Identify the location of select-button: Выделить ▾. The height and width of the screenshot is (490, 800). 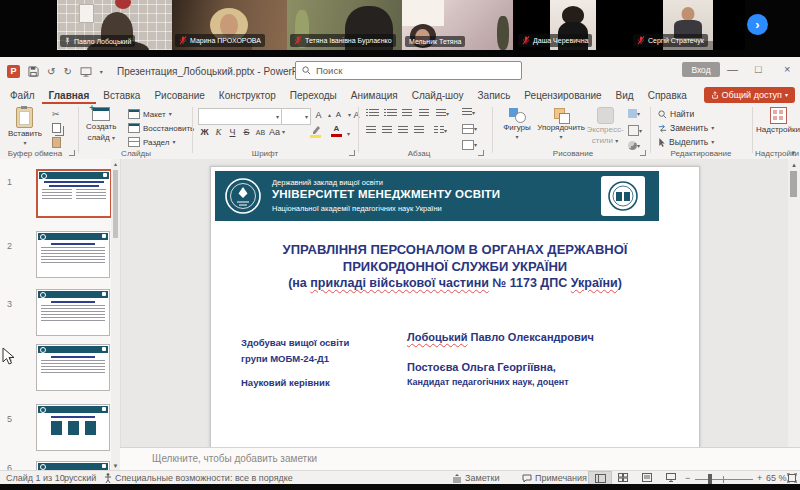
(686, 142).